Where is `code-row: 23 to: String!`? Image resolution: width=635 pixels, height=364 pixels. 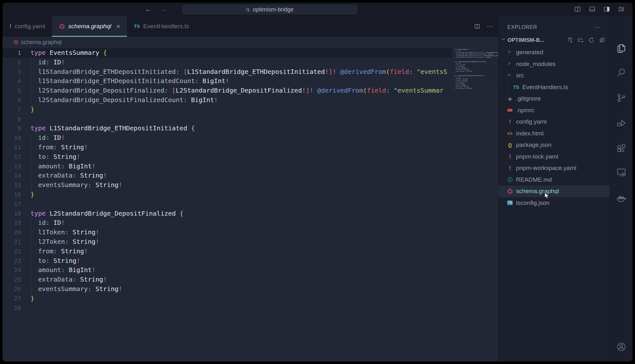
code-row: 23 to: String! is located at coordinates (250, 261).